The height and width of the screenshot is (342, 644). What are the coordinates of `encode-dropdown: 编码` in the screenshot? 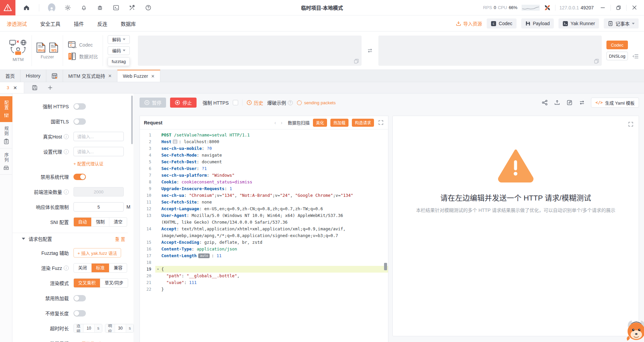 It's located at (119, 51).